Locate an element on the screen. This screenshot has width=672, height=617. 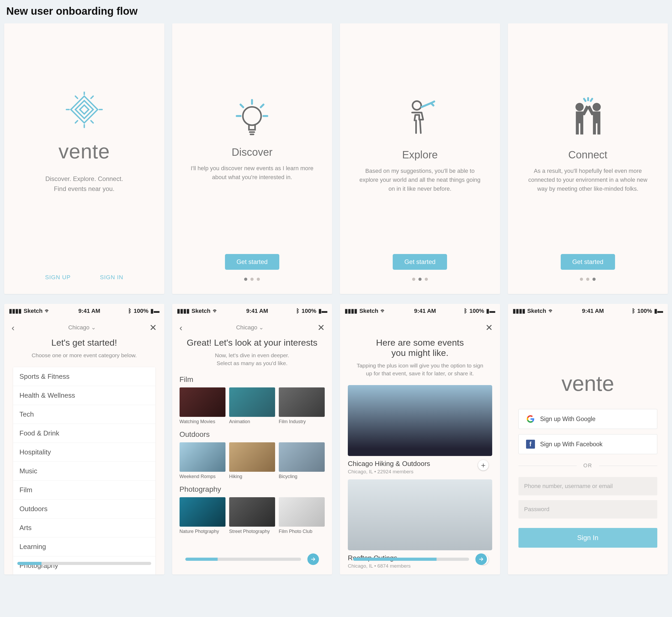
interest-tile: Film Photo Club is located at coordinates (302, 516).